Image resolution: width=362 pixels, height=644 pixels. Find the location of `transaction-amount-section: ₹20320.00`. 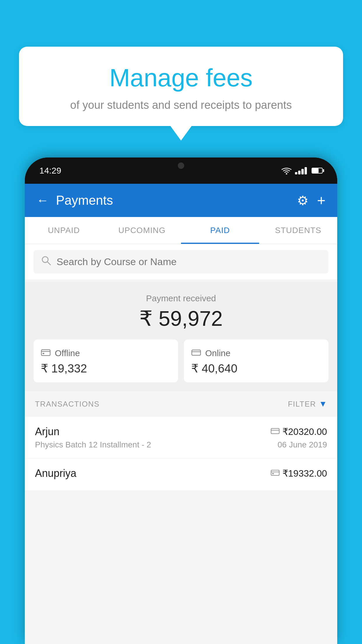

transaction-amount-section: ₹20320.00 is located at coordinates (299, 432).